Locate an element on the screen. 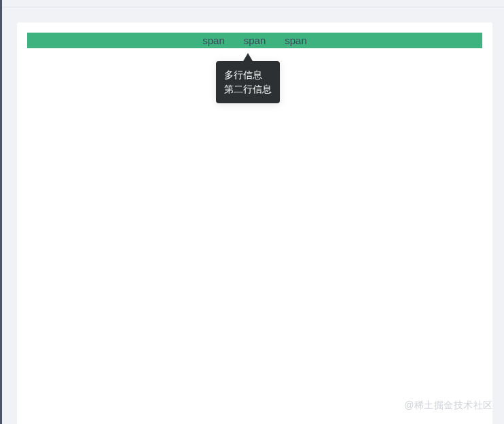 Image resolution: width=504 pixels, height=424 pixels. top-separator is located at coordinates (253, 7).